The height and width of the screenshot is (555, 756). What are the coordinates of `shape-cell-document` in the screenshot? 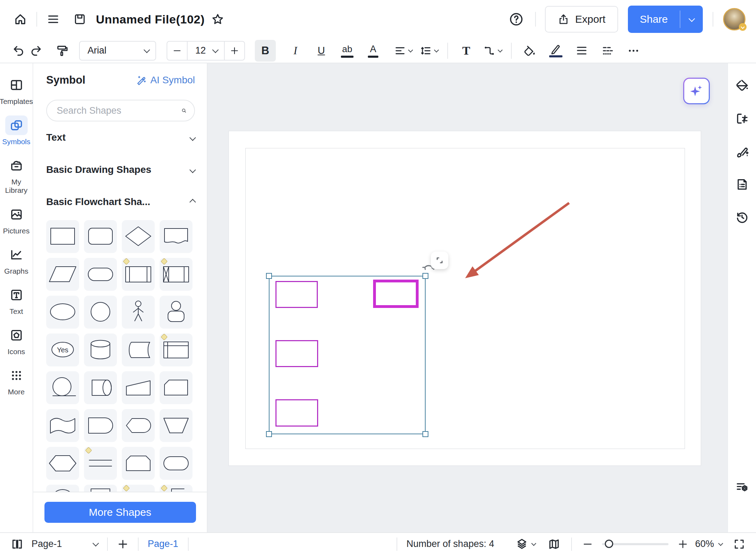 It's located at (176, 237).